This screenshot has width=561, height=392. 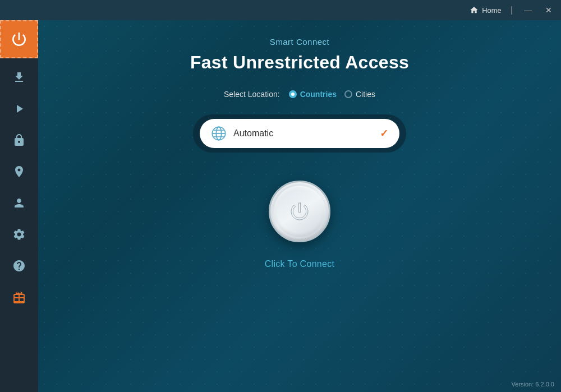 What do you see at coordinates (332, 94) in the screenshot?
I see `radio-group: Countries Cities` at bounding box center [332, 94].